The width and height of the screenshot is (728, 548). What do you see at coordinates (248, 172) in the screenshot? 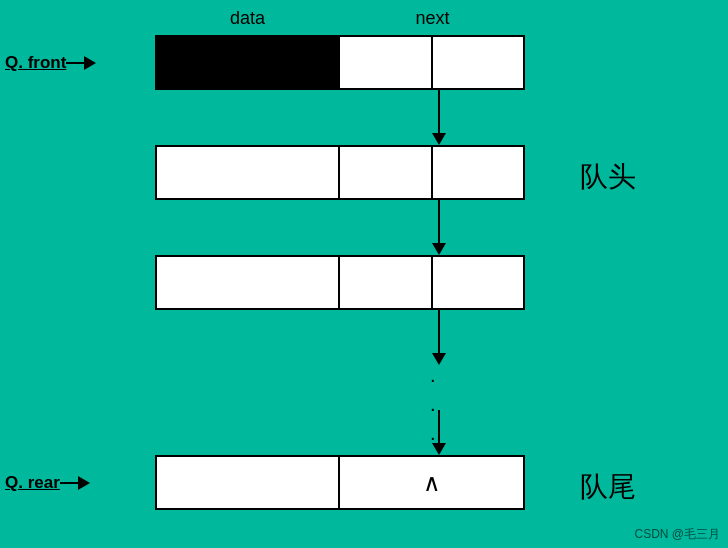
I see `node-2-data` at bounding box center [248, 172].